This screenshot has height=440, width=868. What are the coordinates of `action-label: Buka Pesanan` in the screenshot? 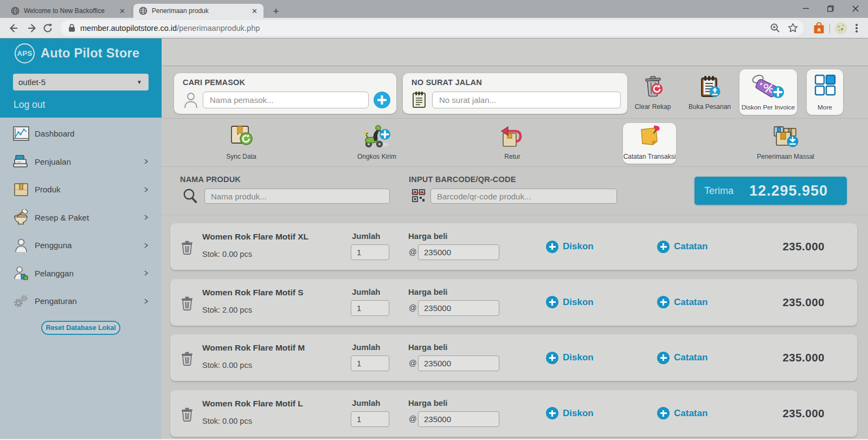 It's located at (710, 107).